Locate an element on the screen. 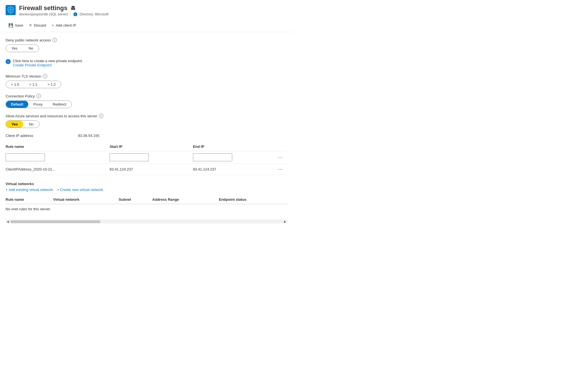 This screenshot has width=586, height=392. deny-public-text: Deny public network access is located at coordinates (28, 40).